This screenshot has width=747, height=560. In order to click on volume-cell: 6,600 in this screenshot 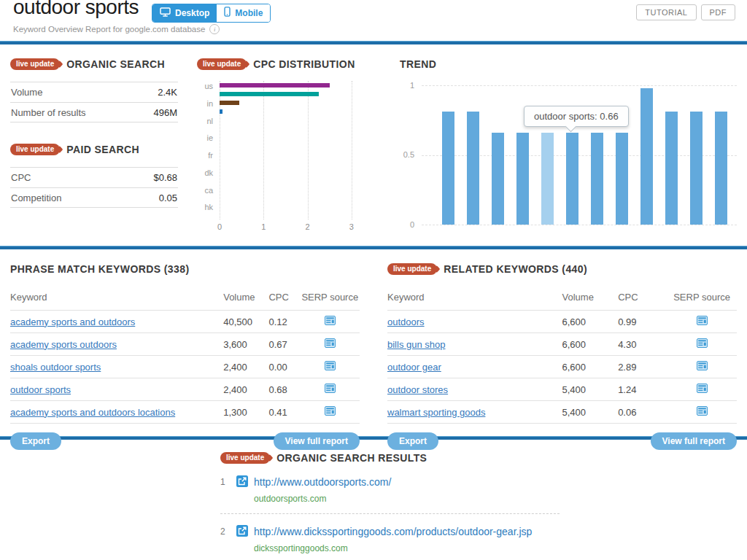, I will do `click(591, 368)`.